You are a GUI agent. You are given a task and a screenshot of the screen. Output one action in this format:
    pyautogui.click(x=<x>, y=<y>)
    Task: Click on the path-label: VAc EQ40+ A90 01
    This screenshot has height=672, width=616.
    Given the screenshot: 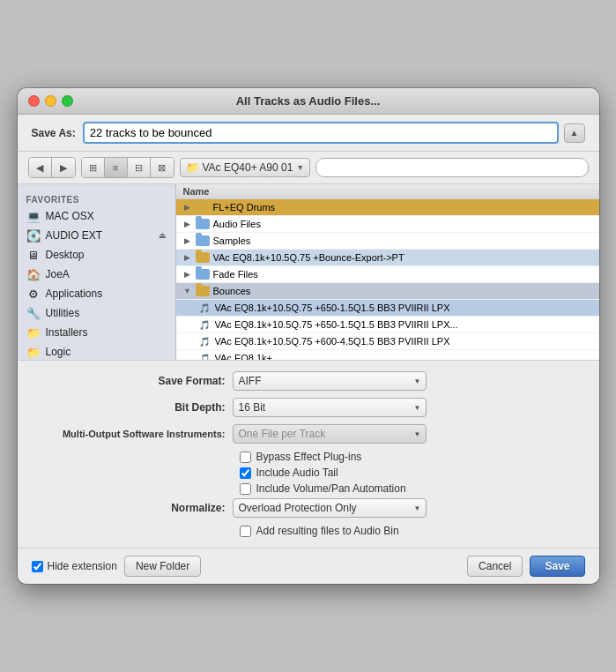 What is the action you would take?
    pyautogui.click(x=249, y=168)
    